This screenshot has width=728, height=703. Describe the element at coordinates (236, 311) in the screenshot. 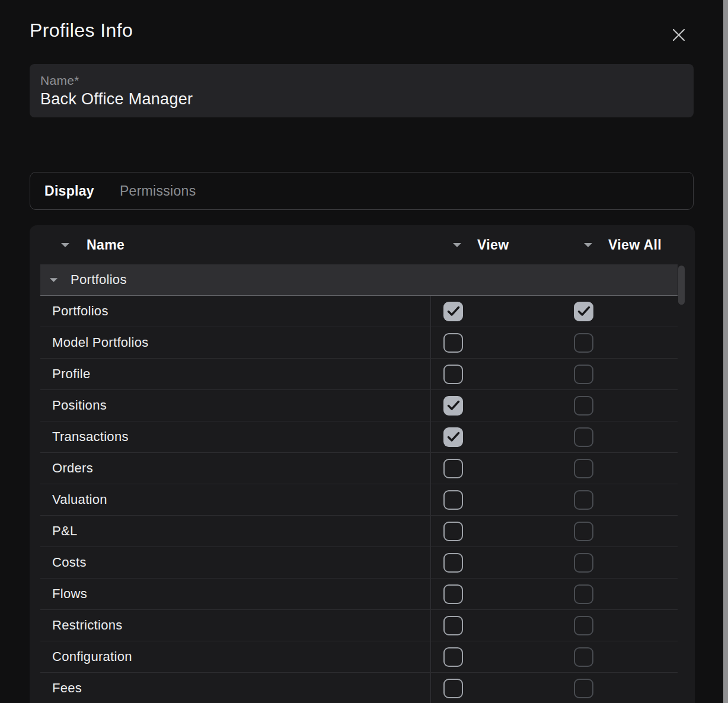

I see `row-name-cell: Portfolios` at that location.